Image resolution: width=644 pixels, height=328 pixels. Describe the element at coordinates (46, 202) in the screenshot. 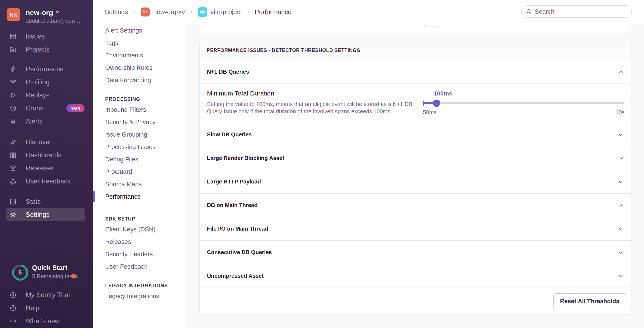

I see `sidebar-item-stats: Stats` at that location.